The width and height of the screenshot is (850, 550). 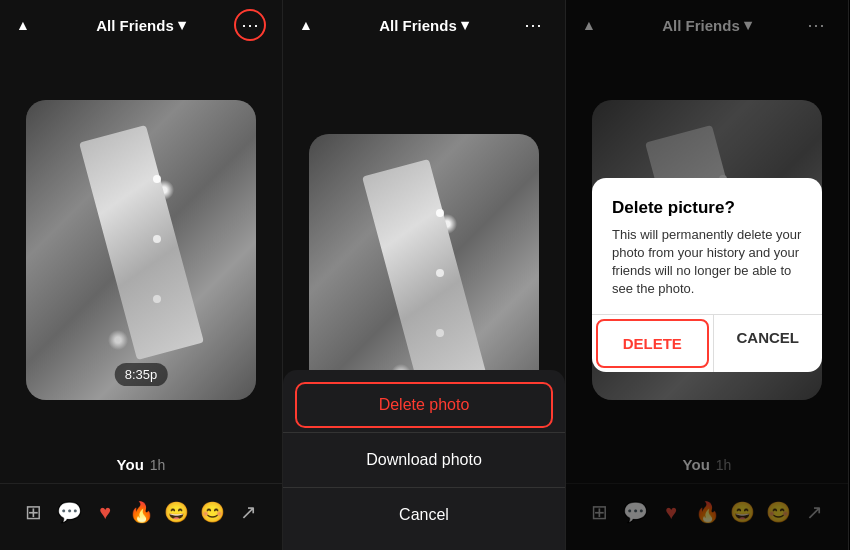 What do you see at coordinates (707, 262) in the screenshot?
I see `dialog-message: This will permanently delete your photo …` at bounding box center [707, 262].